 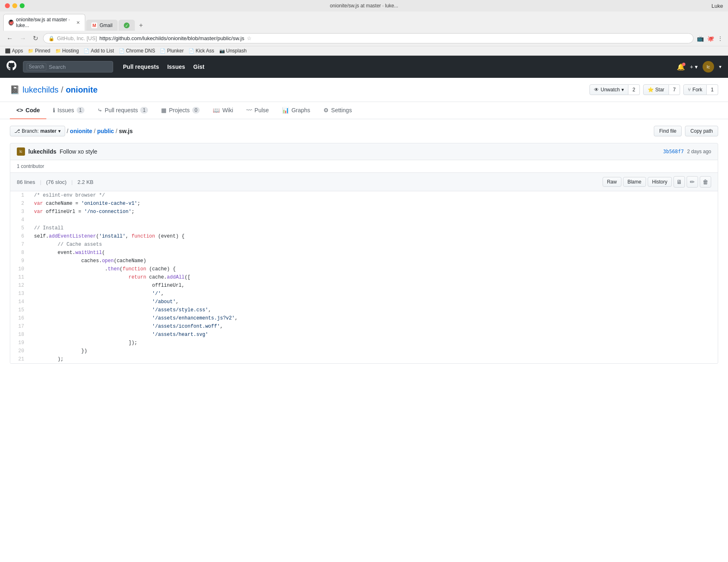 I want to click on tab-projects: ▦ Projects 0, so click(x=180, y=111).